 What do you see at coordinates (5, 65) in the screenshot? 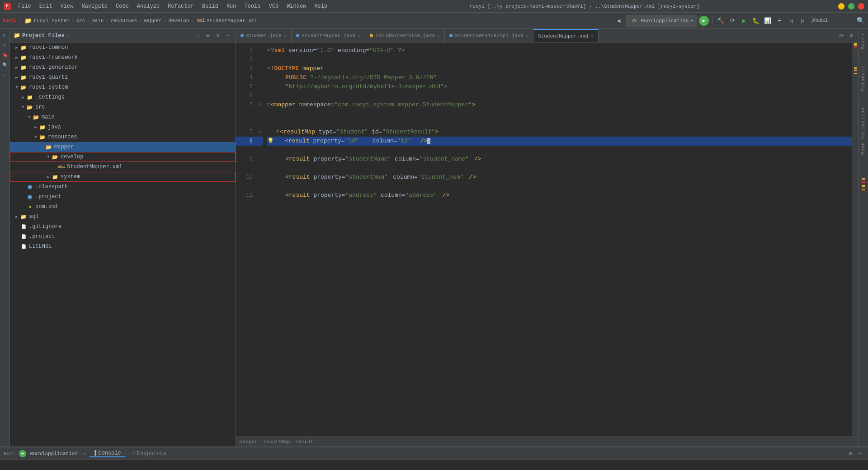
I see `find-icon: 🔍` at bounding box center [5, 65].